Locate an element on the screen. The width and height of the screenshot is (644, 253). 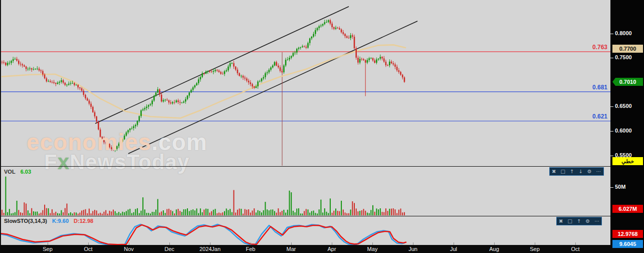
month-label: Aug is located at coordinates (494, 249).